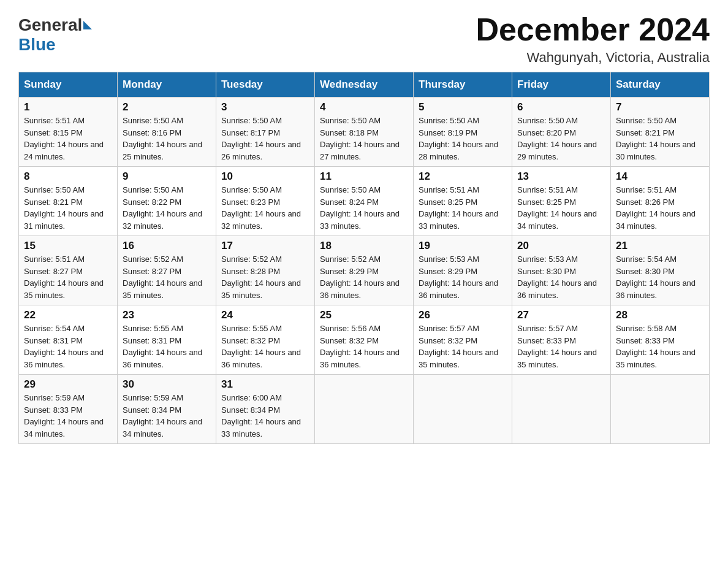 The width and height of the screenshot is (728, 563). I want to click on title-section: December 2024 Wahgunyah, Victoria, Austr…, so click(593, 39).